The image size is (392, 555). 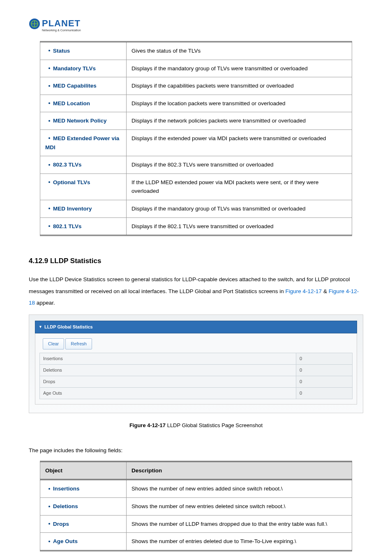 What do you see at coordinates (239, 121) in the screenshot?
I see `desc: Displays if the network policies packets…` at bounding box center [239, 121].